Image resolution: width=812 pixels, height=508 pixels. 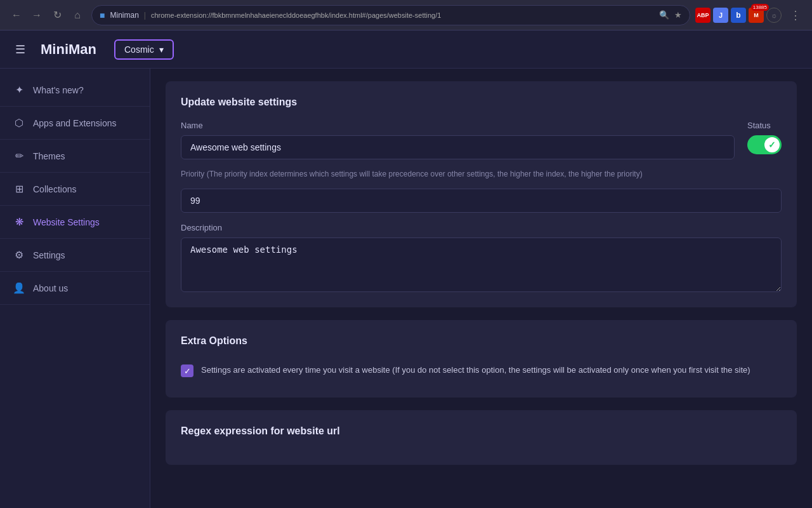 What do you see at coordinates (738, 15) in the screenshot?
I see `extension-icons: ABP J b M 13885 ☼` at bounding box center [738, 15].